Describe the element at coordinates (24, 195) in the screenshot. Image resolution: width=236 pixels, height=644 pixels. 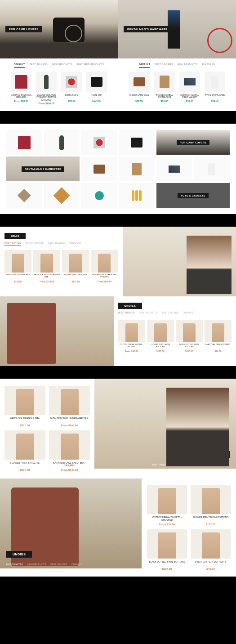
I see `tile-tiefighter` at that location.